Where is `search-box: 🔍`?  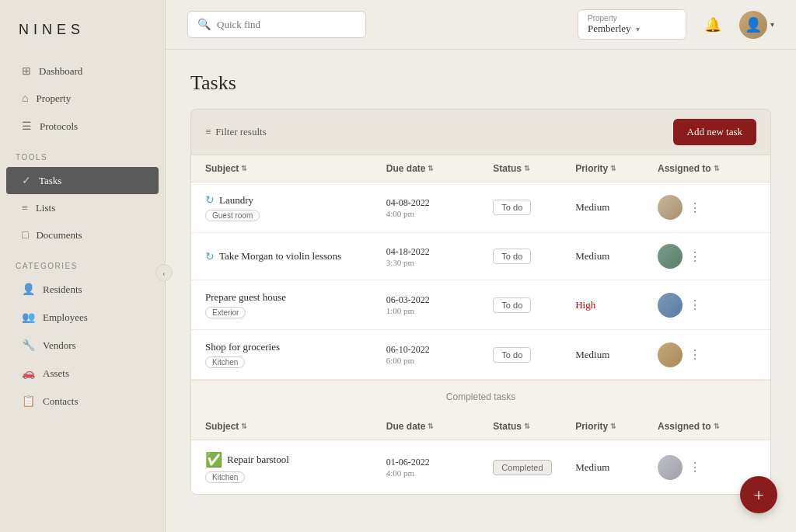 search-box: 🔍 is located at coordinates (277, 25).